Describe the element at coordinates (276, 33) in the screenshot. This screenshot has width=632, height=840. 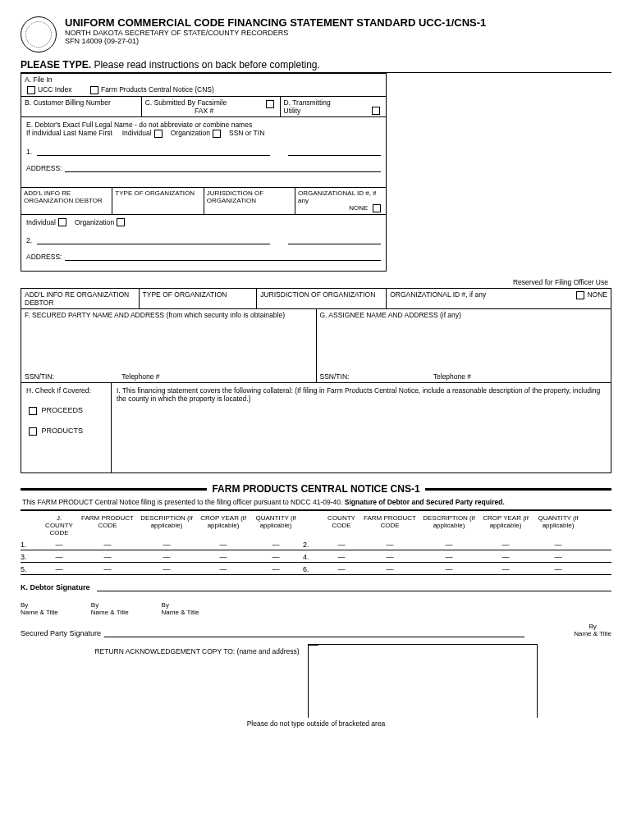
I see `form-subtitle: NORTH DAKOTA SECRETARY OF STATE/COUNTY R…` at that location.